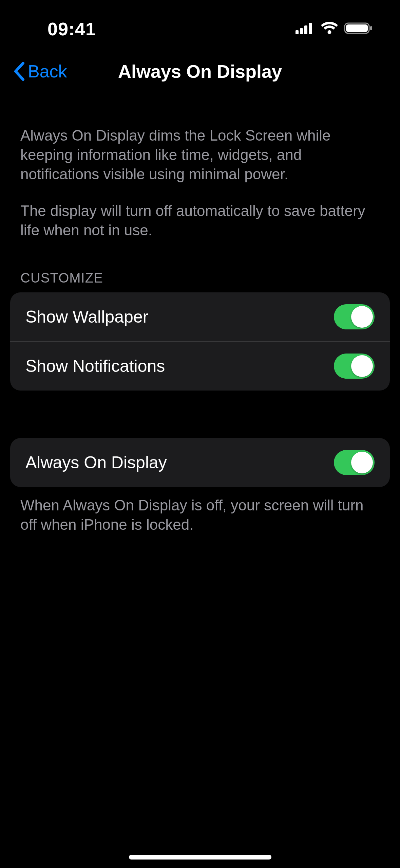 The height and width of the screenshot is (868, 400). What do you see at coordinates (359, 29) in the screenshot?
I see `battery-icon` at bounding box center [359, 29].